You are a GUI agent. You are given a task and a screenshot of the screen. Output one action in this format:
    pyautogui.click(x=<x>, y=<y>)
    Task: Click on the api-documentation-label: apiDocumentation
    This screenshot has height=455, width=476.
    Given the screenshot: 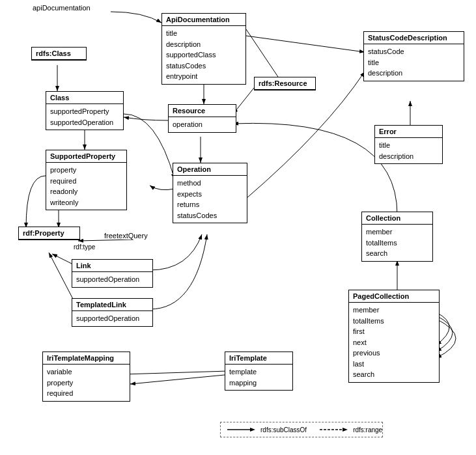 What is the action you would take?
    pyautogui.click(x=61, y=8)
    